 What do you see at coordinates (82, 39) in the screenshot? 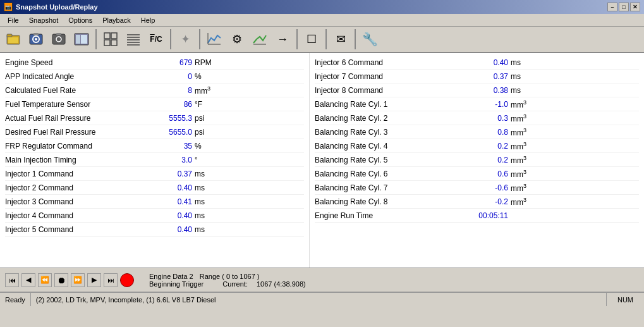
I see `snapshot-button3` at bounding box center [82, 39].